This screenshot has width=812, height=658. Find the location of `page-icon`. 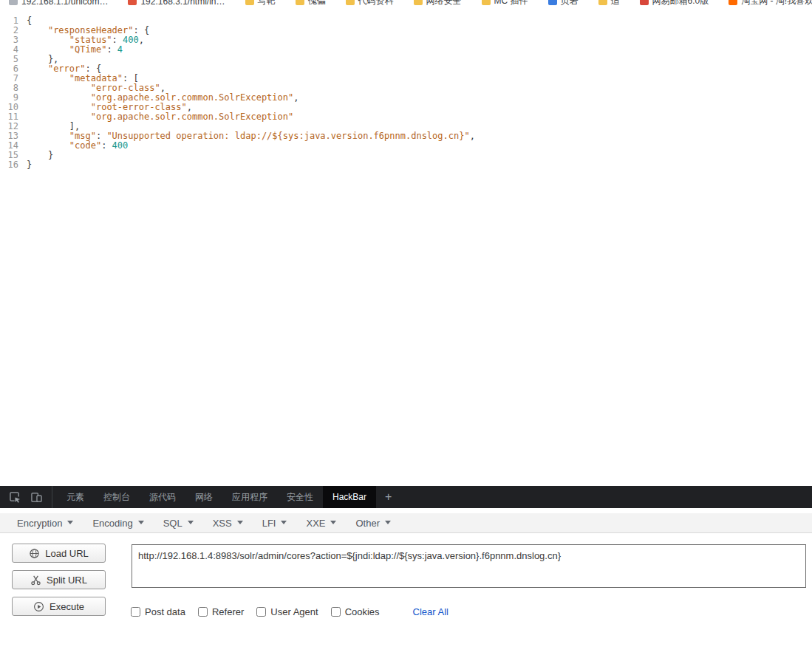

page-icon is located at coordinates (13, 3).